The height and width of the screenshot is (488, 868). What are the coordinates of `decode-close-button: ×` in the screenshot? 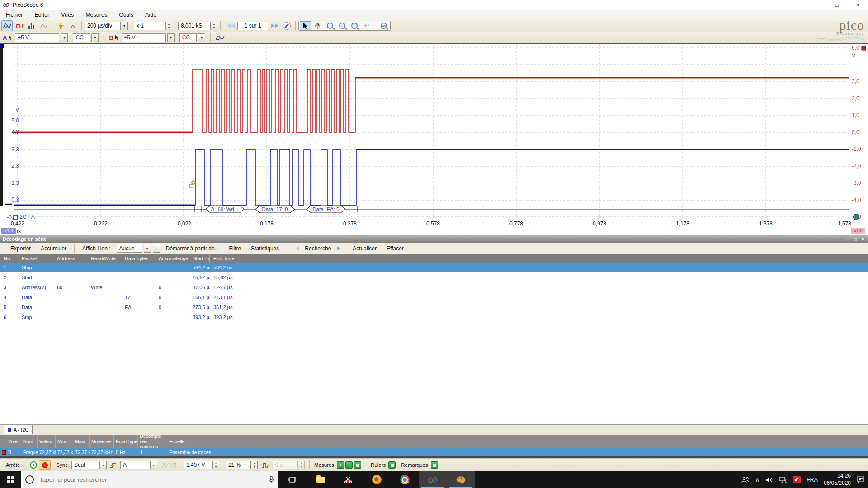 It's located at (863, 239).